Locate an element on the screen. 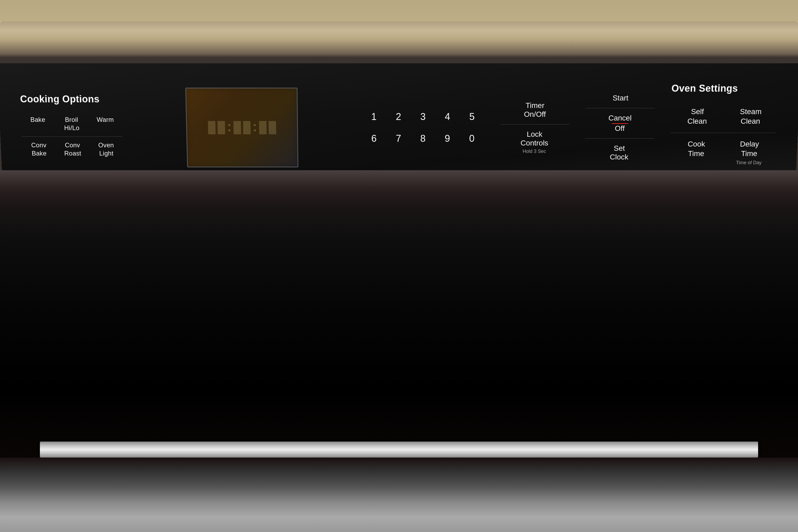 Image resolution: width=798 pixels, height=532 pixels. timer-button: TimerOn/Off is located at coordinates (535, 110).